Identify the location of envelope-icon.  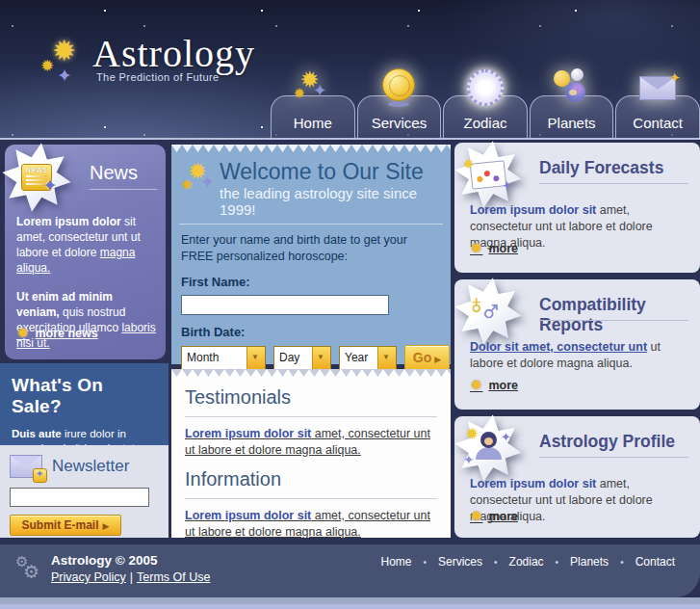
(658, 88).